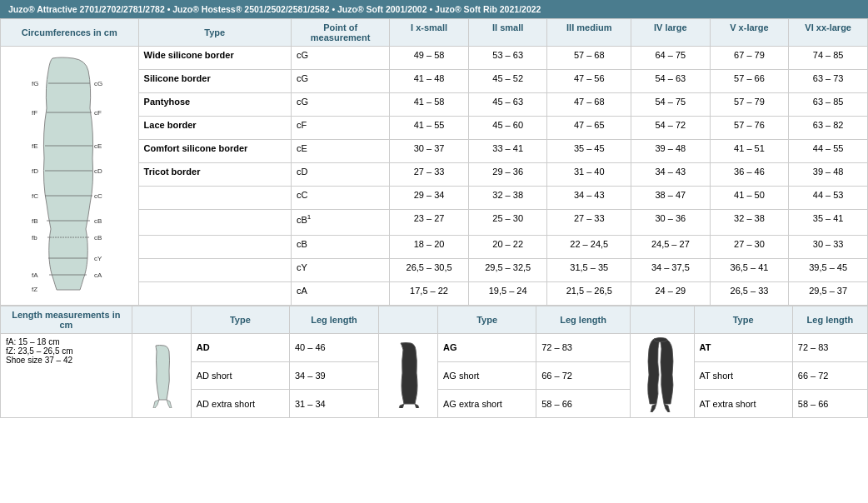 The width and height of the screenshot is (868, 503). I want to click on table-cell: 27 – 30, so click(750, 247).